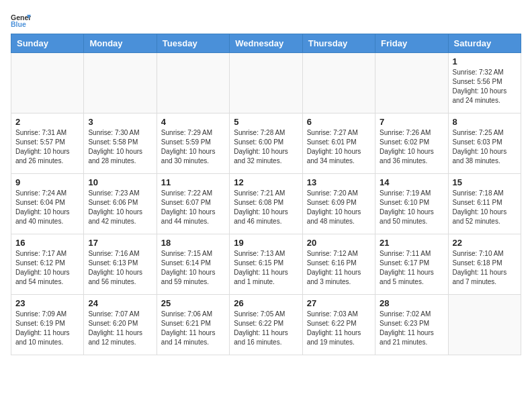 The width and height of the screenshot is (532, 411). I want to click on day-number: 18, so click(193, 243).